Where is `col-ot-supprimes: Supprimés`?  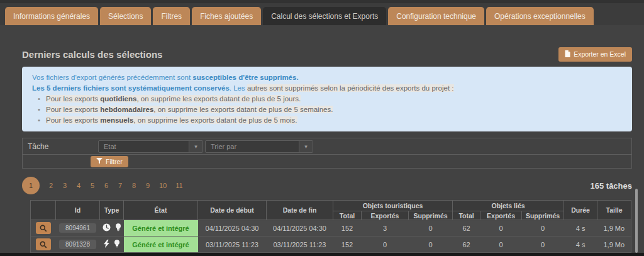
col-ot-supprimes: Supprimés is located at coordinates (431, 216).